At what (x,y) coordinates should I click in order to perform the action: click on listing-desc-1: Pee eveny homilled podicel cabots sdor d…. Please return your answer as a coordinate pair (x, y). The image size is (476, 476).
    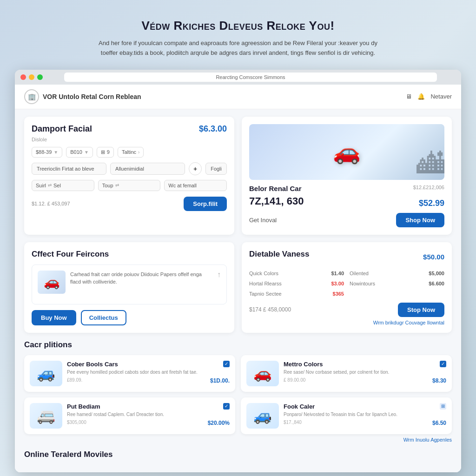
    Looking at the image, I should click on (148, 372).